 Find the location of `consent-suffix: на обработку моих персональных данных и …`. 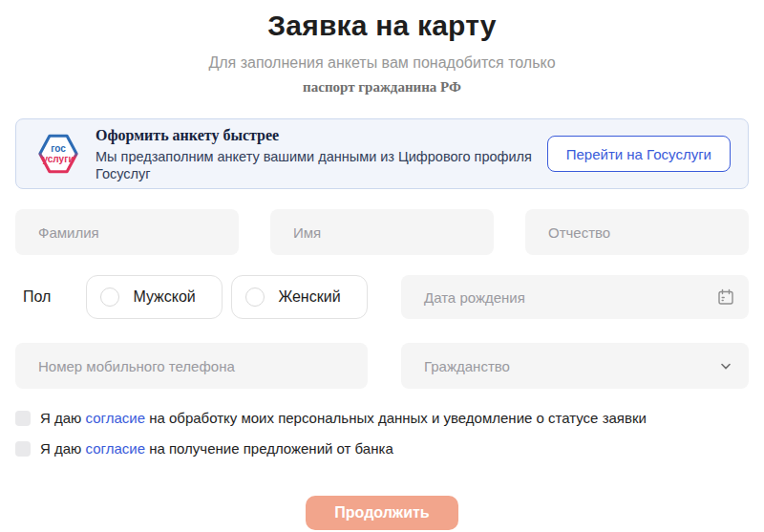

consent-suffix: на обработку моих персональных данных и … is located at coordinates (395, 418).